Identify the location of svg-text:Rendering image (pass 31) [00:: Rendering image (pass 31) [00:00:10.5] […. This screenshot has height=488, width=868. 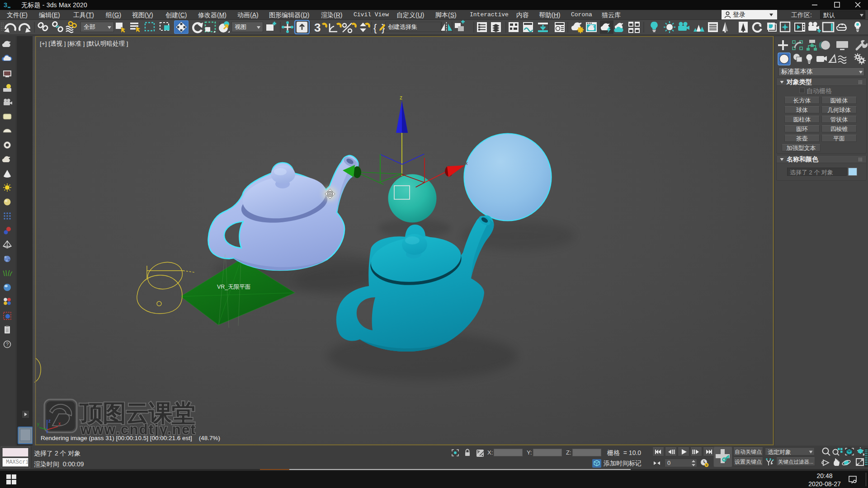
(130, 438).